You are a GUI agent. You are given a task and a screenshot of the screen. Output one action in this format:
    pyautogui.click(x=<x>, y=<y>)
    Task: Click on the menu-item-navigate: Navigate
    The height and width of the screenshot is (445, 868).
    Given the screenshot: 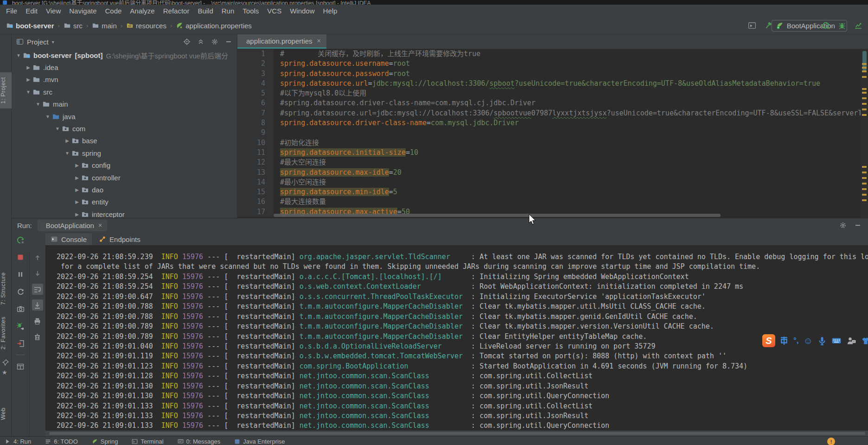 What is the action you would take?
    pyautogui.click(x=83, y=11)
    